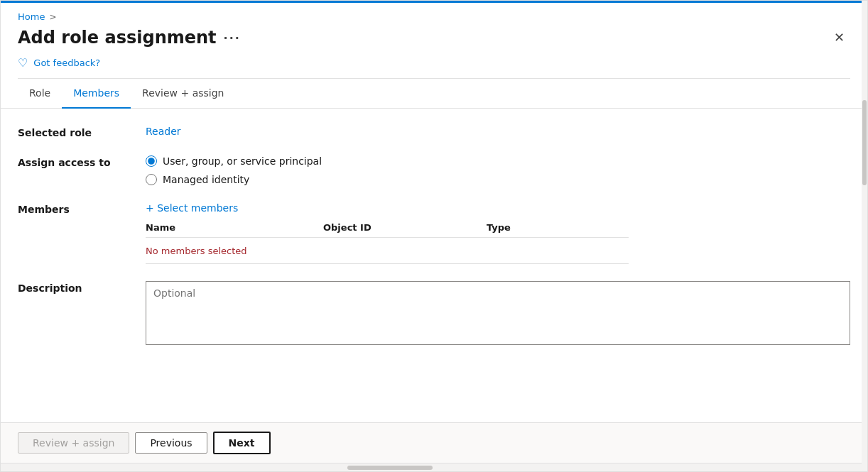 Image resolution: width=868 pixels, height=472 pixels. What do you see at coordinates (387, 243) in the screenshot?
I see `members-table: Name Object ID Type No members selected` at bounding box center [387, 243].